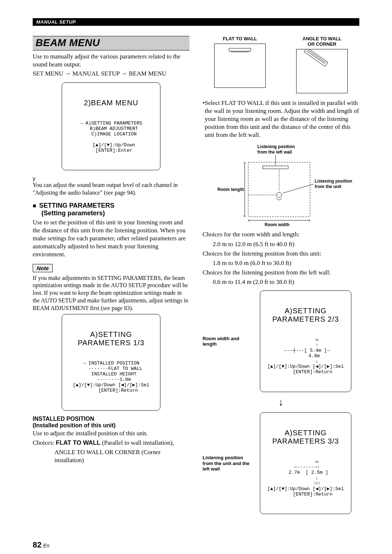  I want to click on lcd-sp2-label: Room width and length, so click(228, 341).